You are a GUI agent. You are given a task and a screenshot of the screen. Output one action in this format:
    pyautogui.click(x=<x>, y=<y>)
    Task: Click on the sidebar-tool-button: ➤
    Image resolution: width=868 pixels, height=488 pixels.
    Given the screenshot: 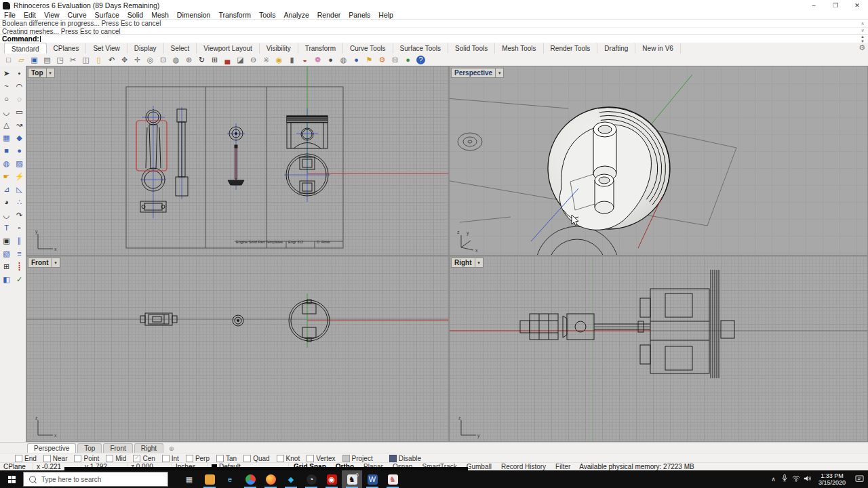 What is the action you would take?
    pyautogui.click(x=7, y=73)
    